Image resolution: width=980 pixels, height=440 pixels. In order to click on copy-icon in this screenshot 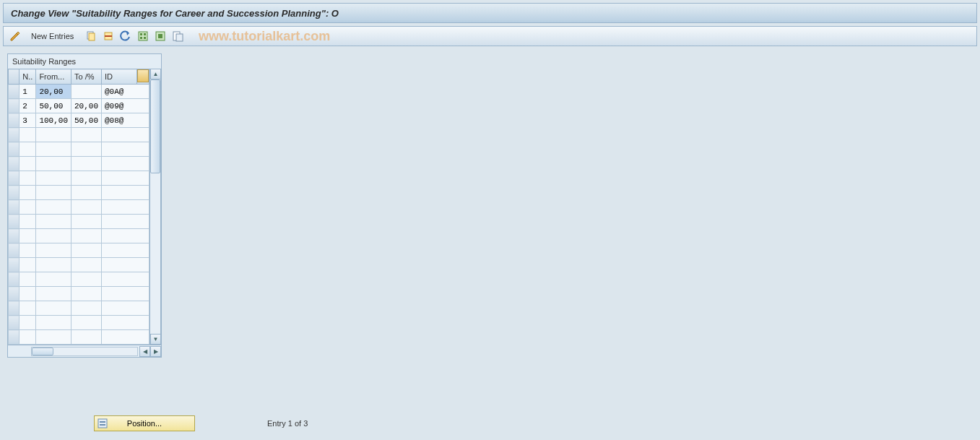, I will do `click(91, 36)`.